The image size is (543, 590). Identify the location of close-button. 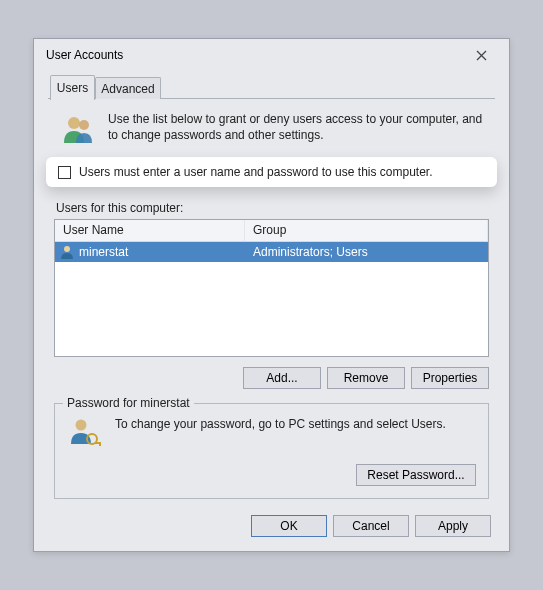
(481, 55).